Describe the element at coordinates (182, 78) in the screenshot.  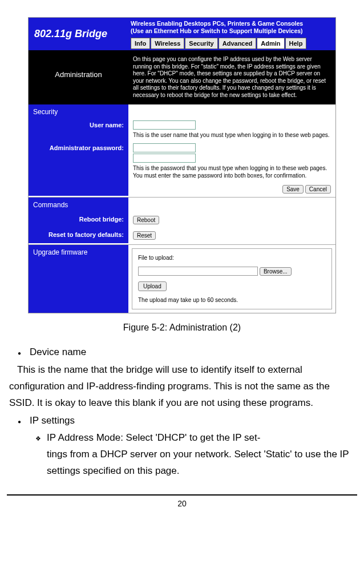
I see `admin-section: Administration On this page you can conf…` at that location.